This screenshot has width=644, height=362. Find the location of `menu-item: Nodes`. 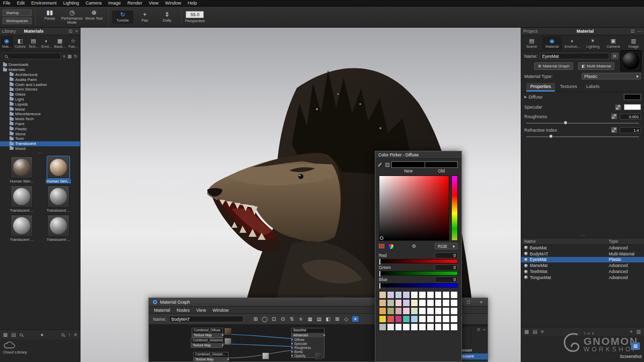

menu-item: Nodes is located at coordinates (183, 310).